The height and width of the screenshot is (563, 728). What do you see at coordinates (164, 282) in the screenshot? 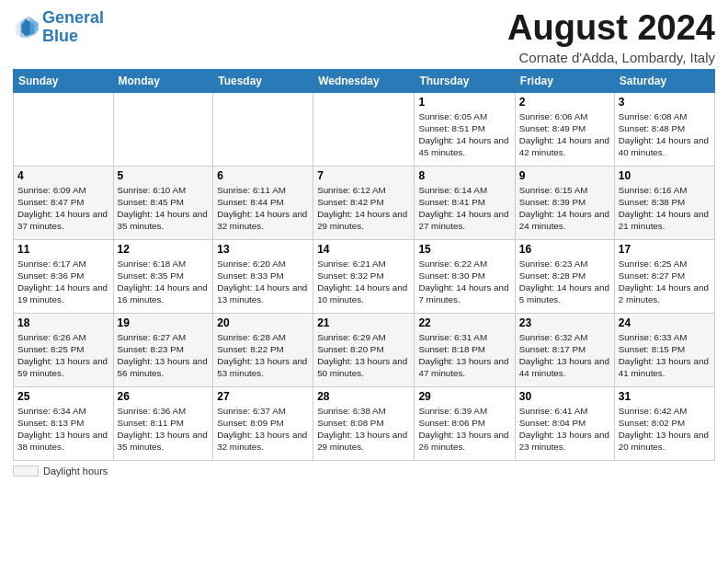
I see `cell-info: Sunrise: 6:18 AM Sunset: 8:35 PM Dayligh…` at bounding box center [164, 282].